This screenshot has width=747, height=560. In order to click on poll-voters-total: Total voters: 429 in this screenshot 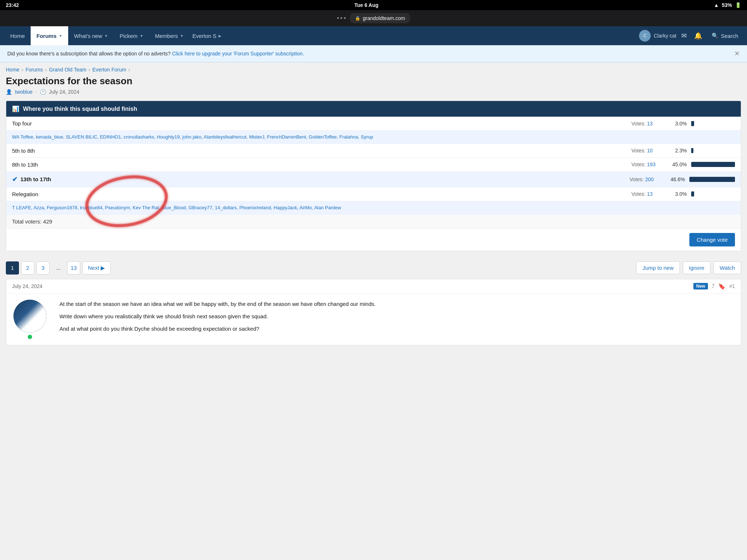, I will do `click(32, 222)`.